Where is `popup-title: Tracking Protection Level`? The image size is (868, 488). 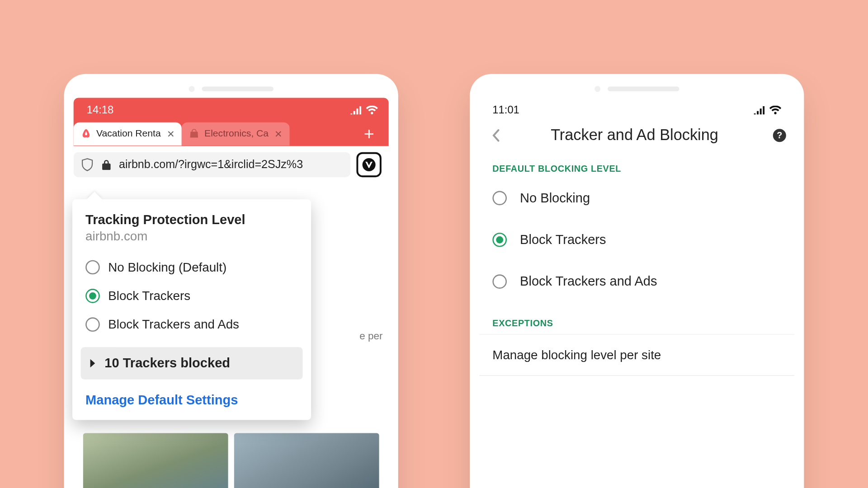
popup-title: Tracking Protection Level is located at coordinates (192, 221).